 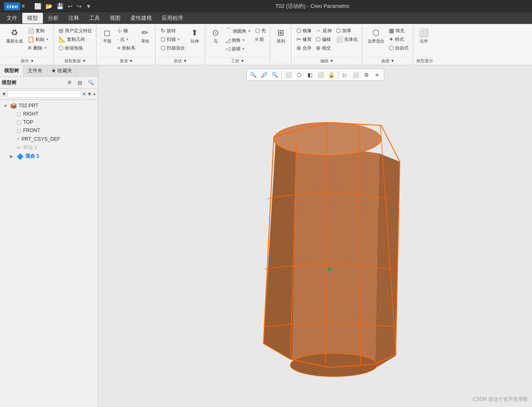 I want to click on hole-btn: ⊙ 孔, so click(x=216, y=36).